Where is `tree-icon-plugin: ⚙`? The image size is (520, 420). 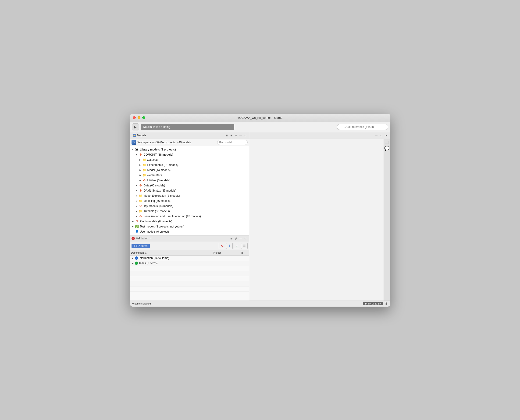 tree-icon-plugin: ⚙ is located at coordinates (137, 222).